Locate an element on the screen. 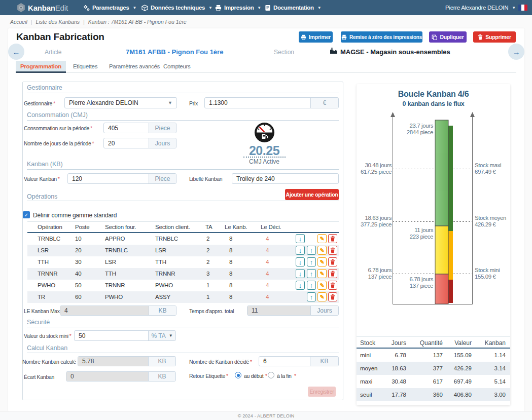 This screenshot has width=532, height=420. tab-compteurs: Compteurs is located at coordinates (177, 66).